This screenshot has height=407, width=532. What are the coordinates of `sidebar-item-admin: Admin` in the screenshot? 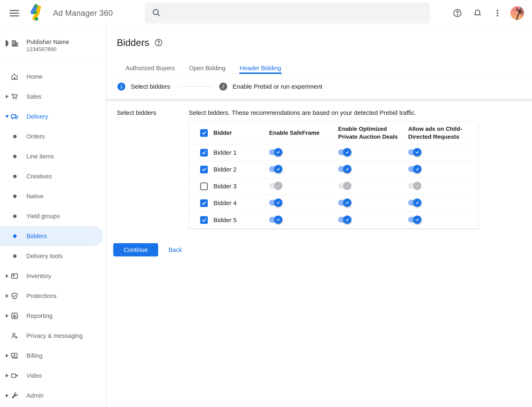 It's located at (53, 396).